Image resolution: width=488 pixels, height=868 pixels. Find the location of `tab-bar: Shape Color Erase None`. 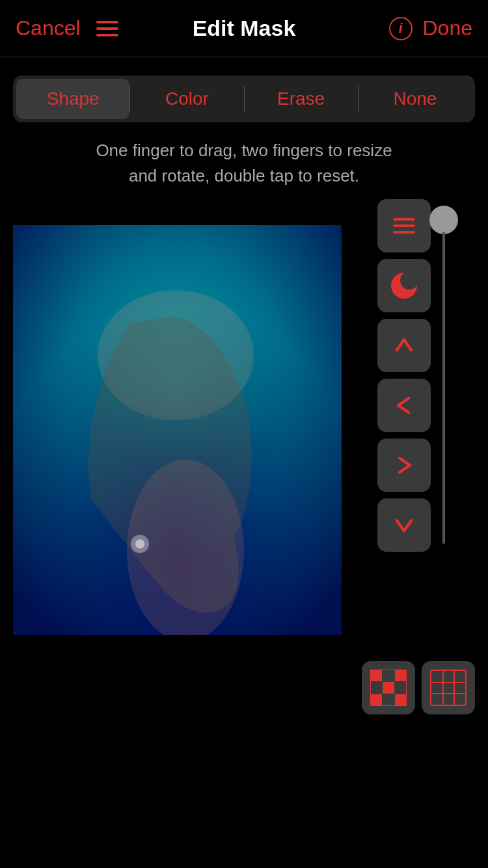

tab-bar: Shape Color Erase None is located at coordinates (244, 99).